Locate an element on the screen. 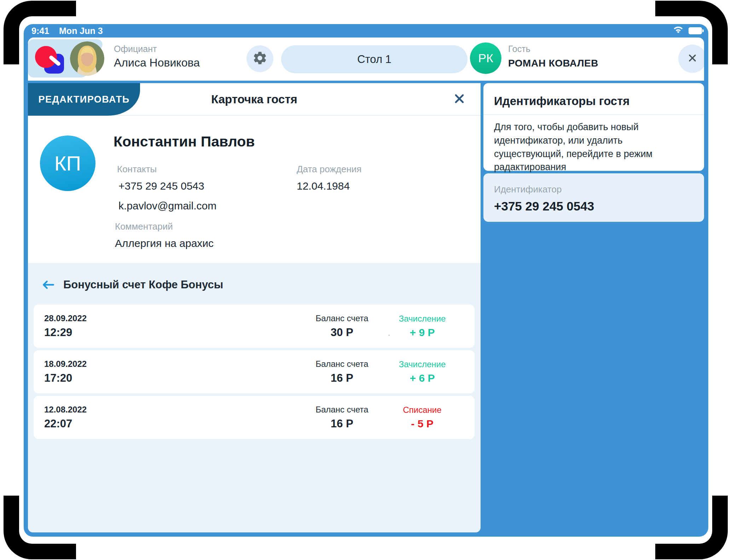 This screenshot has width=732, height=560. guest-email: k.pavlov@gmail.com is located at coordinates (168, 206).